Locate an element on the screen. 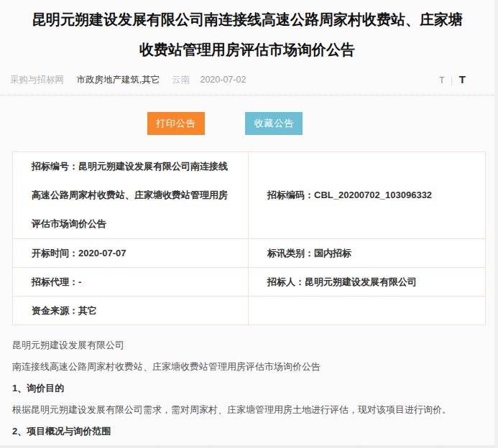  open-bid-time-cell: 开标时间：2020-07-07 is located at coordinates (131, 253).